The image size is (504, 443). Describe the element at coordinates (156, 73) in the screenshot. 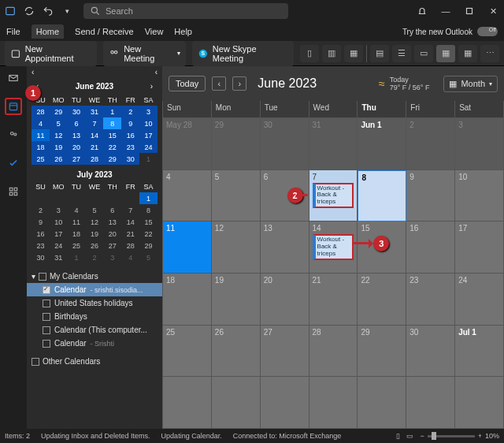

I see `next-year-icon: ‹` at that location.